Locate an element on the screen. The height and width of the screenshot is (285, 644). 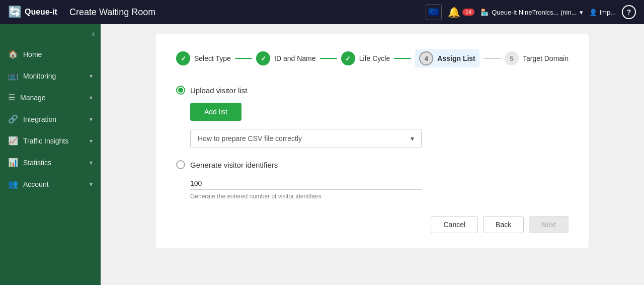
statistics-icon: 📊 is located at coordinates (13, 162).